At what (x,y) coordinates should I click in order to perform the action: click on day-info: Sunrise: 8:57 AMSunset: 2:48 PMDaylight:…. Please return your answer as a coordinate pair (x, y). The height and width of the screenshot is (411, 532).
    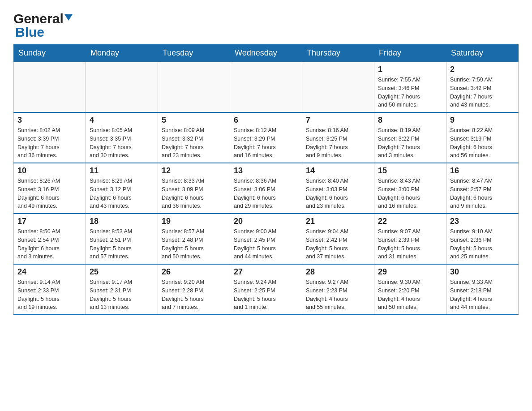
    Looking at the image, I should click on (194, 244).